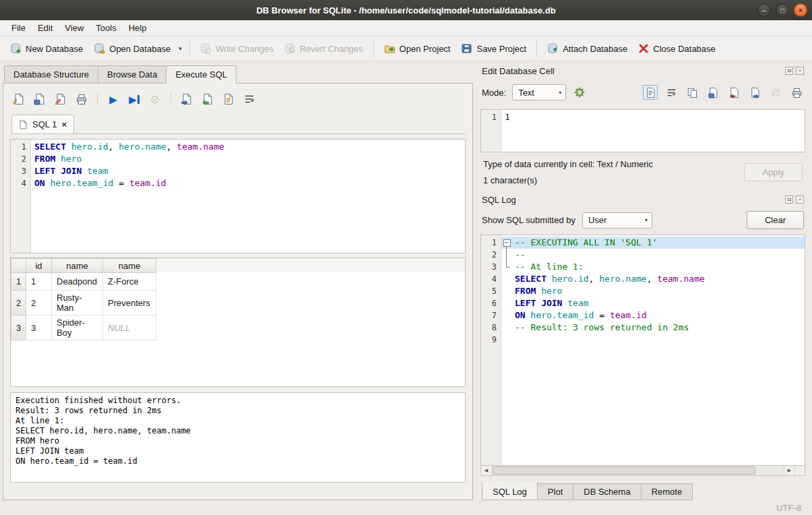 Image resolution: width=812 pixels, height=515 pixels. What do you see at coordinates (671, 92) in the screenshot?
I see `word-wrap-cell-button` at bounding box center [671, 92].